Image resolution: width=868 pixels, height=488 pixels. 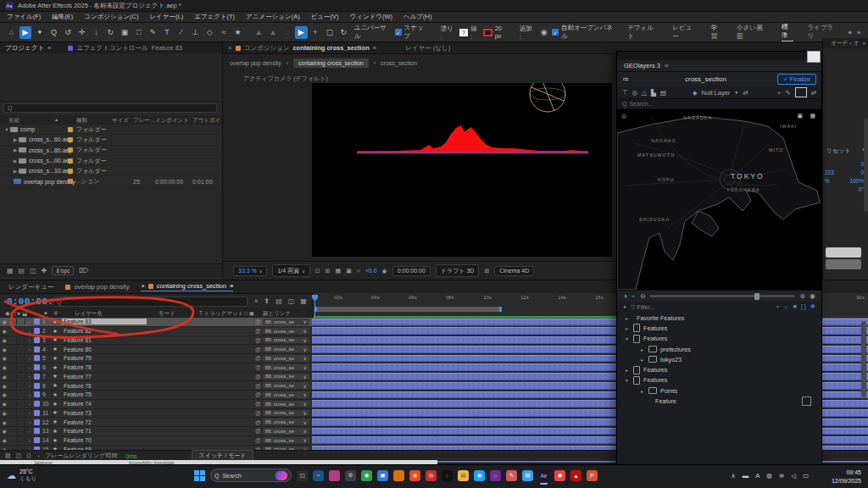 I want to click on stroke-width: 20 px, so click(x=503, y=32).